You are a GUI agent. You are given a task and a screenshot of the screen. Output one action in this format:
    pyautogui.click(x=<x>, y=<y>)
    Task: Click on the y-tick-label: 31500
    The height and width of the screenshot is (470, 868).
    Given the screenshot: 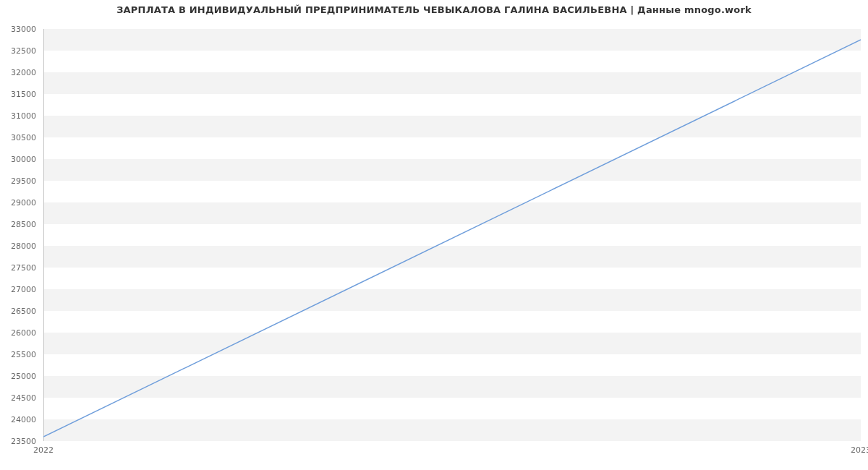 What is the action you would take?
    pyautogui.click(x=23, y=94)
    